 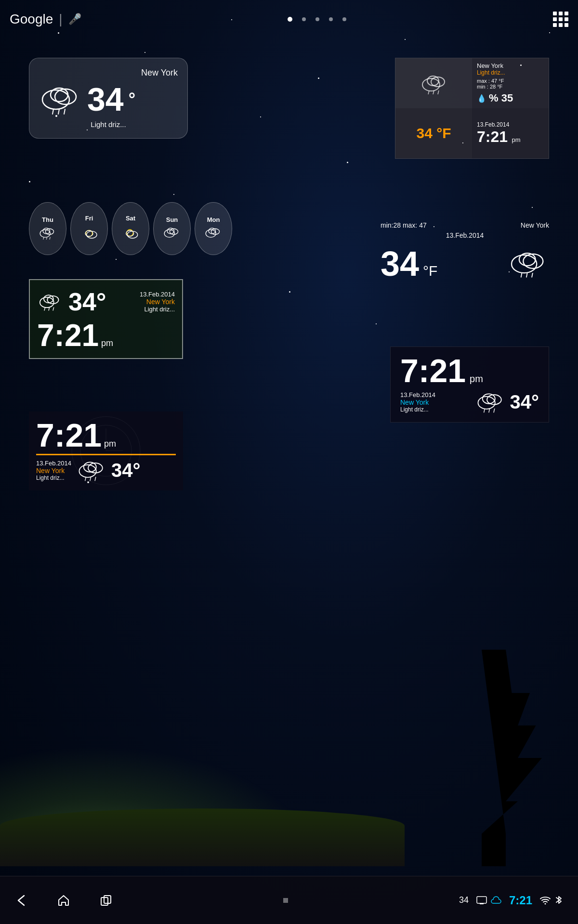 What do you see at coordinates (21, 900) in the screenshot?
I see `back-button` at bounding box center [21, 900].